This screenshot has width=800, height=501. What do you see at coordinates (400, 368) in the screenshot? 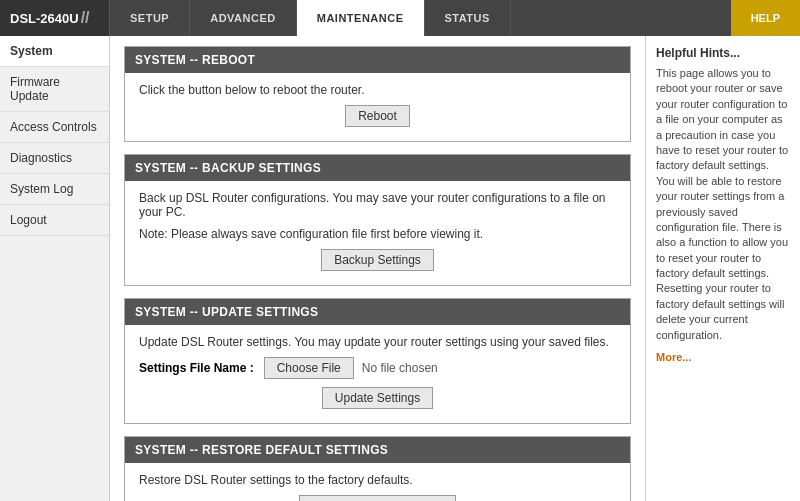
I see `no-file-text: No file chosen` at bounding box center [400, 368].